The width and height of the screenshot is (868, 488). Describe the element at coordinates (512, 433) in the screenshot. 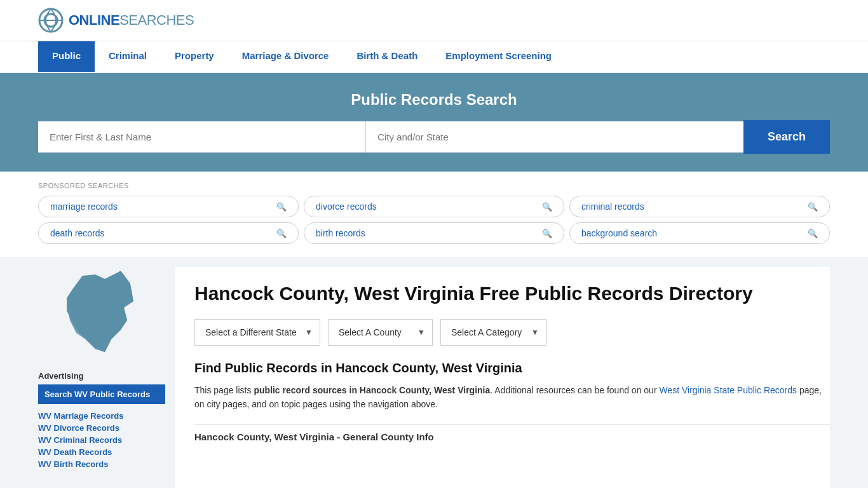

I see `section-divider: Hancock County, West Virginia - General …` at that location.